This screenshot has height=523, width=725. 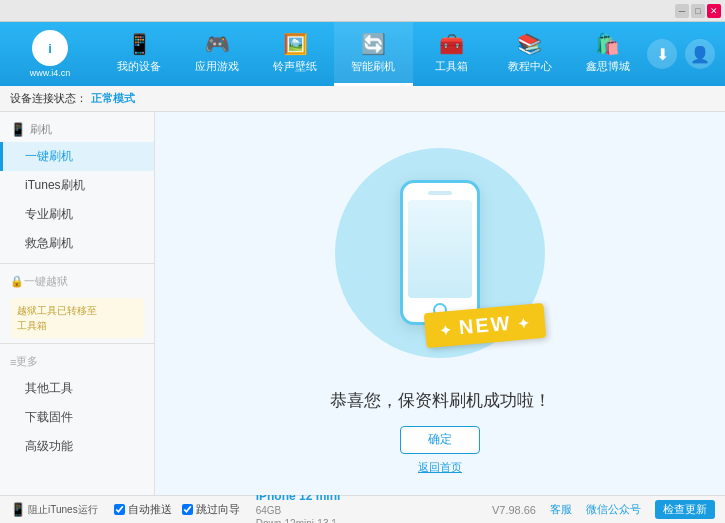 I want to click on sidebar-flash-header: 📱 刷机, so click(x=77, y=130).